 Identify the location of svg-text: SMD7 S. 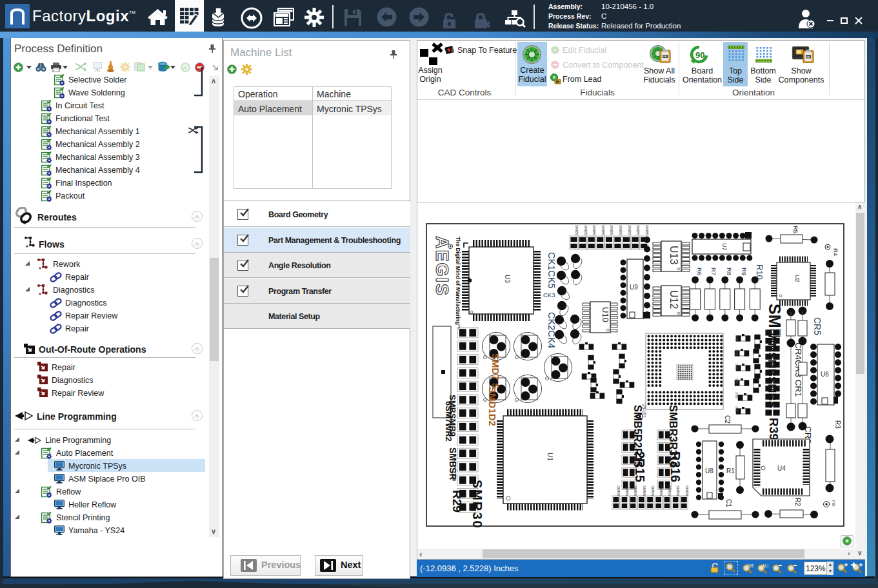
(495, 371).